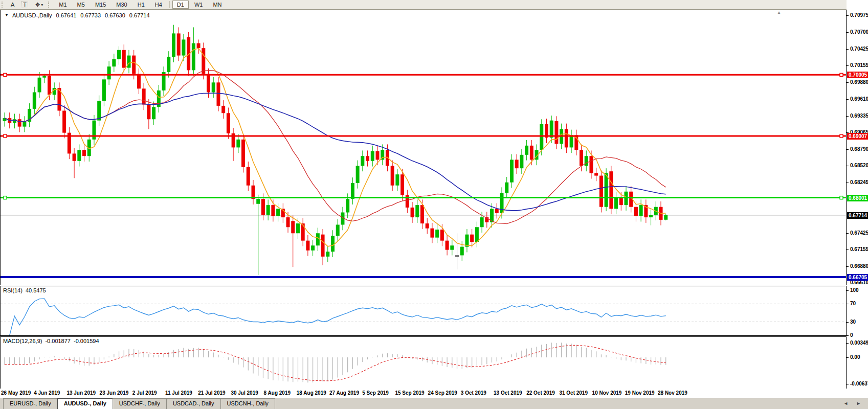 This screenshot has height=409, width=868. What do you see at coordinates (181, 5) in the screenshot?
I see `timeframe-d1-button: D1` at bounding box center [181, 5].